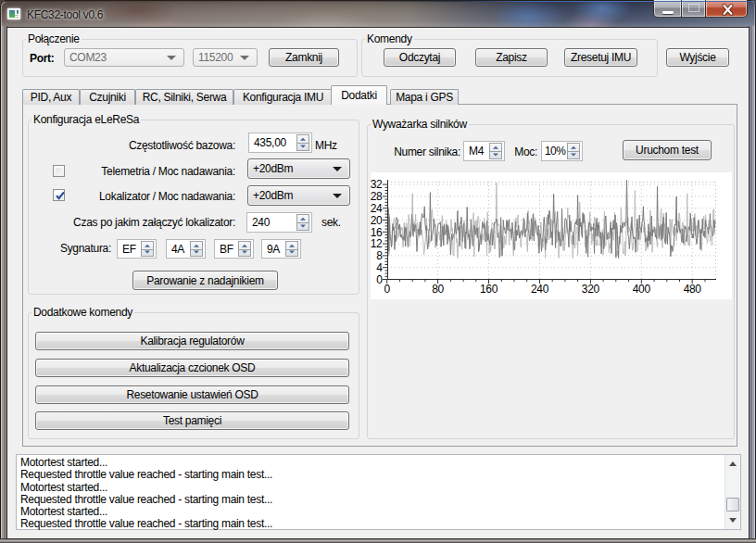 The image size is (756, 543). I want to click on svg-text: 4, so click(380, 268).